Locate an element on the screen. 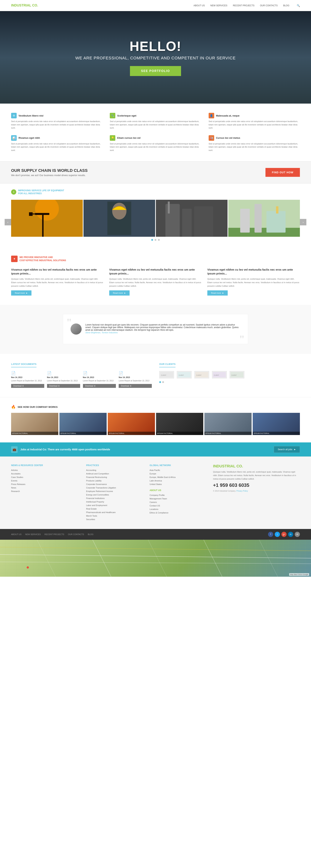 Image resolution: width=311 pixels, height=868 pixels. clients-section: OUR CLIENTS CLIENT CLIENT CLIENT CLIENT … is located at coordinates (229, 375).